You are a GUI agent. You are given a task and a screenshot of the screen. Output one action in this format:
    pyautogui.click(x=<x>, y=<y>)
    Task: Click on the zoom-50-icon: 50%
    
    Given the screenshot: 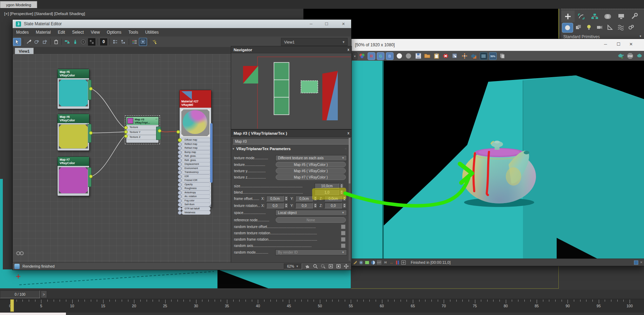 What is the action you would take?
    pyautogui.click(x=493, y=56)
    